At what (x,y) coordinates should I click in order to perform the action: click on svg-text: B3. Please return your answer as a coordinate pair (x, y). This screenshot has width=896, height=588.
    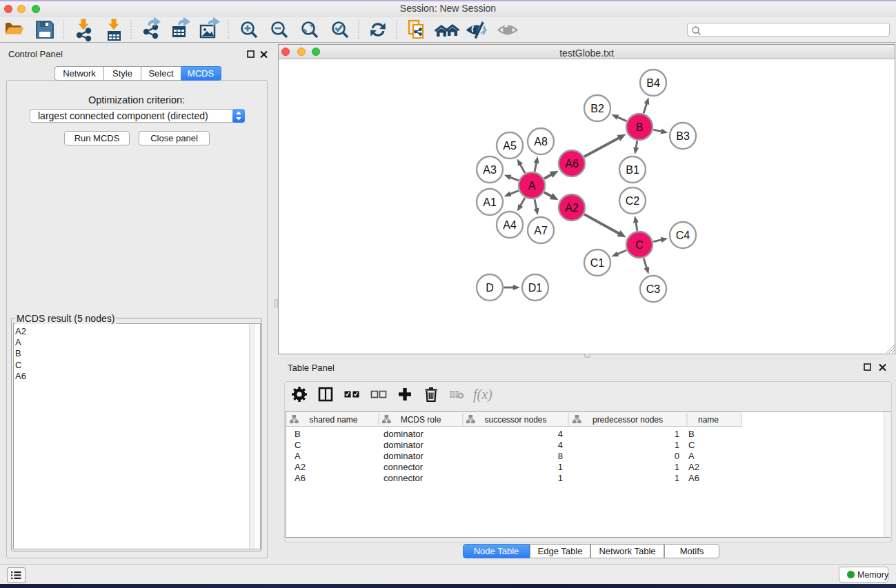
    Looking at the image, I should click on (683, 136).